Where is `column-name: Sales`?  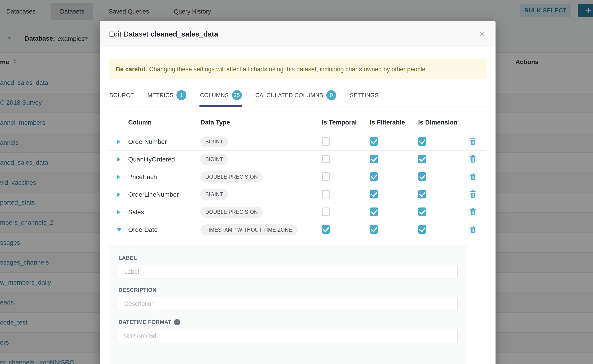
column-name: Sales is located at coordinates (164, 212).